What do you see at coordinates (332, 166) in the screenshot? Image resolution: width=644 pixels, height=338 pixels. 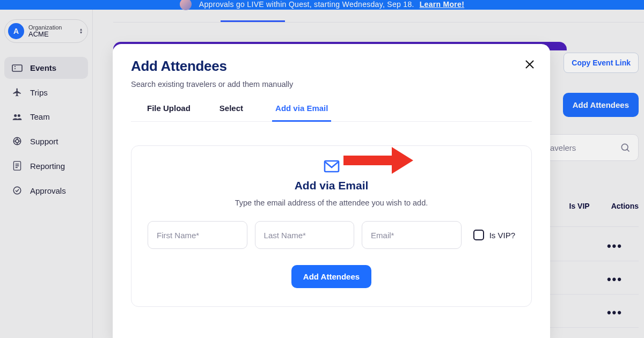 I see `mail-icon` at bounding box center [332, 166].